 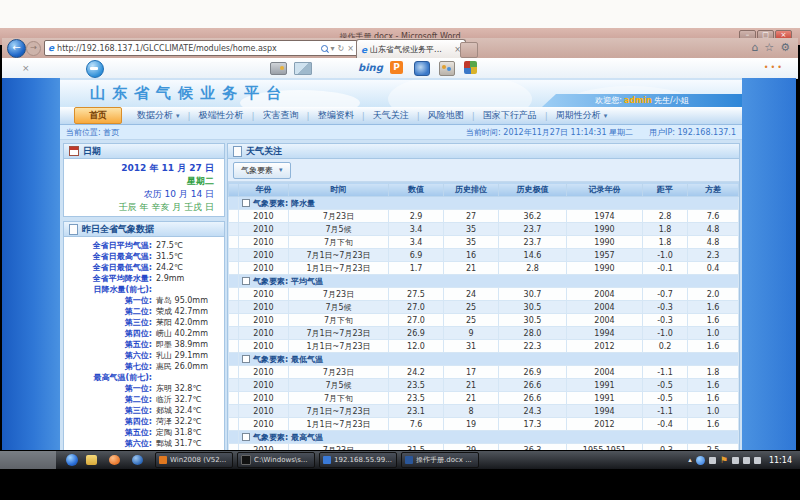 What do you see at coordinates (34, 48) in the screenshot?
I see `forward-button: →` at bounding box center [34, 48].